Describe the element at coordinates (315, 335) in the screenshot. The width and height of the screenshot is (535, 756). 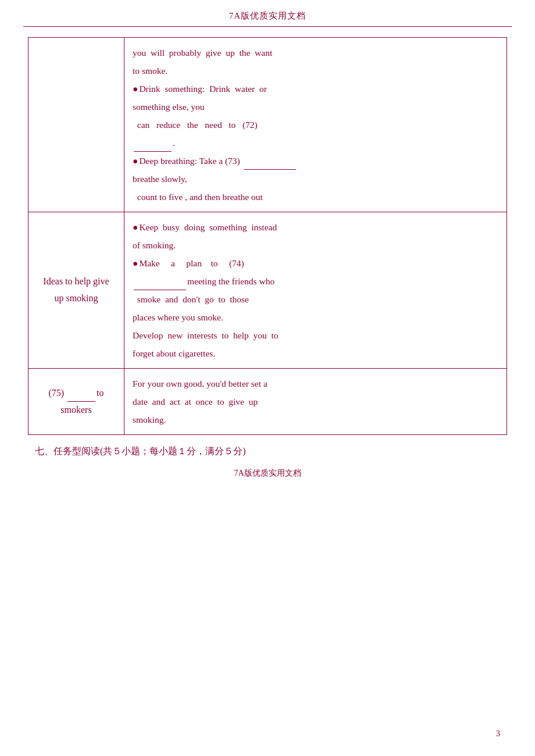
I see `line: Develop new interests to help you to` at that location.